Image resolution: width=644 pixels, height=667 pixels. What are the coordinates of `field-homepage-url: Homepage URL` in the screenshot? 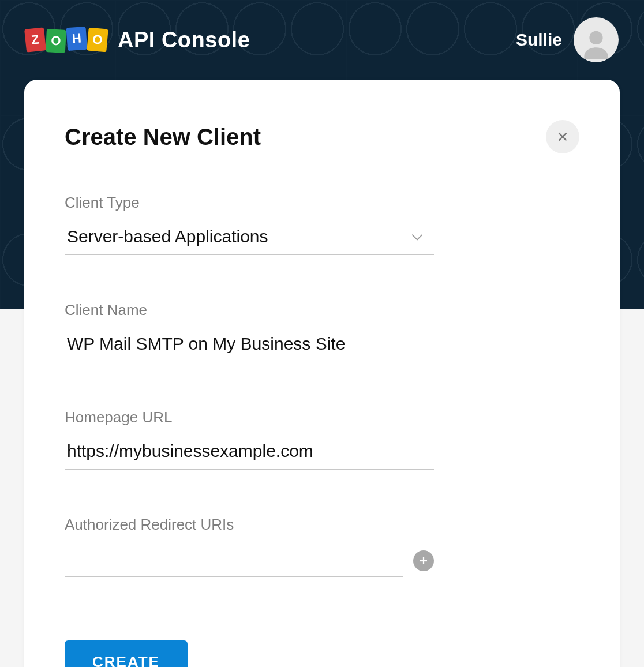 It's located at (249, 439).